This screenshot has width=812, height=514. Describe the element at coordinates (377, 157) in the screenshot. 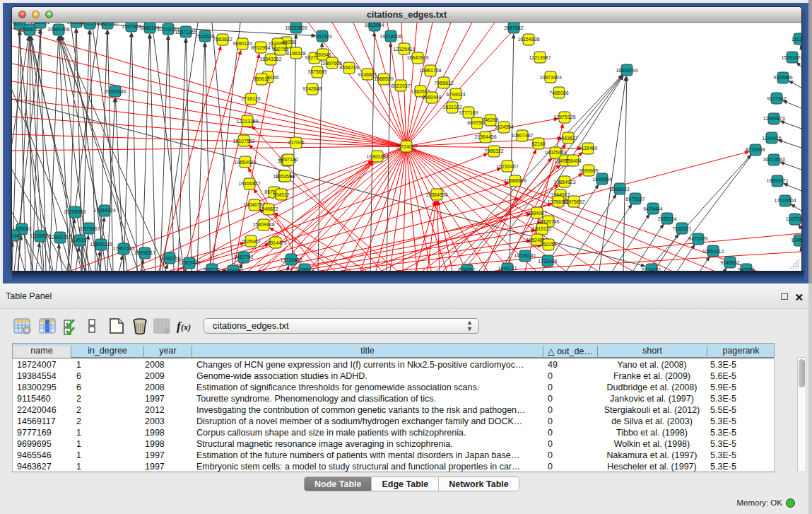

I see `svg-text: 19300293` at that location.